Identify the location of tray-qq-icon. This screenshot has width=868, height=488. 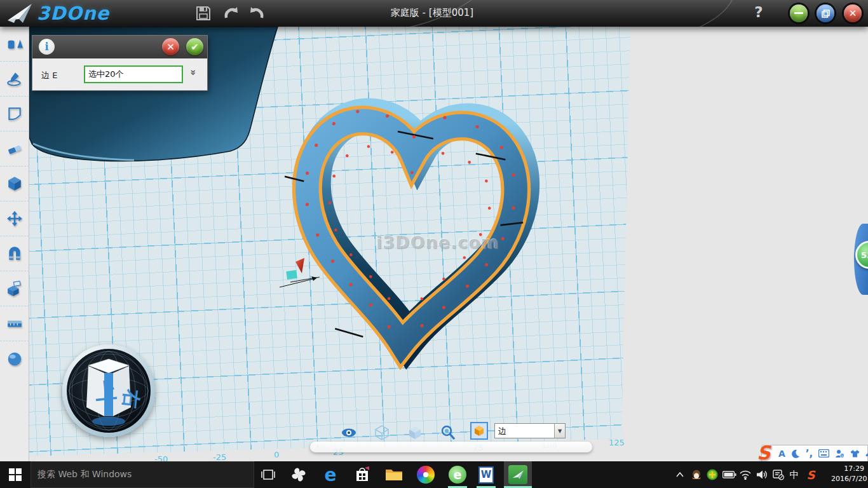
(696, 475).